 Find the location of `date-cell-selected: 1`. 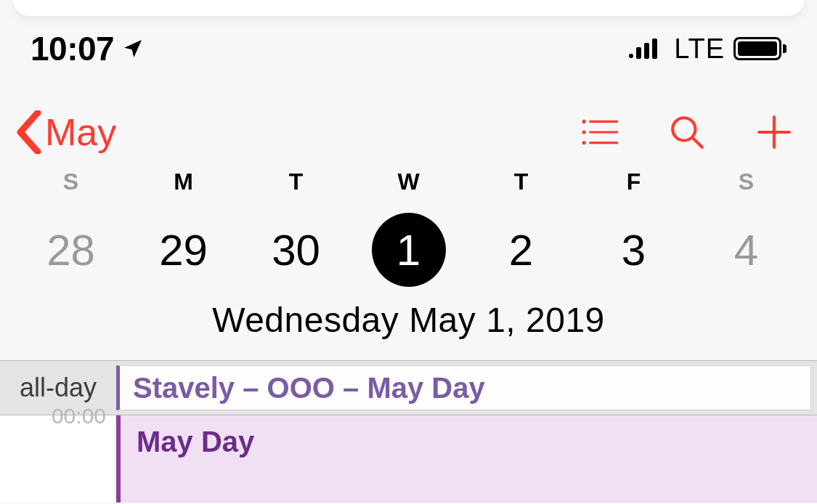

date-cell-selected: 1 is located at coordinates (408, 250).